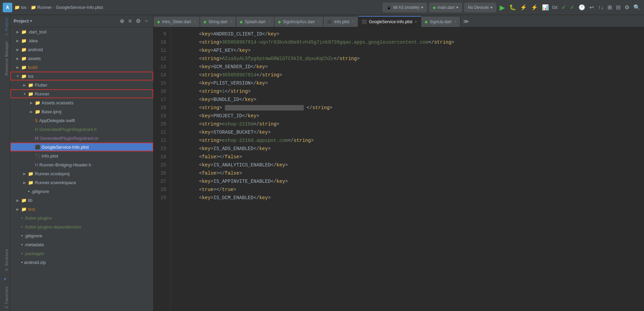 This screenshot has height=311, width=644. Describe the element at coordinates (177, 21) in the screenshot. I see `tab-intro-slider: ◆ Intro_Slider.dart ✕` at that location.